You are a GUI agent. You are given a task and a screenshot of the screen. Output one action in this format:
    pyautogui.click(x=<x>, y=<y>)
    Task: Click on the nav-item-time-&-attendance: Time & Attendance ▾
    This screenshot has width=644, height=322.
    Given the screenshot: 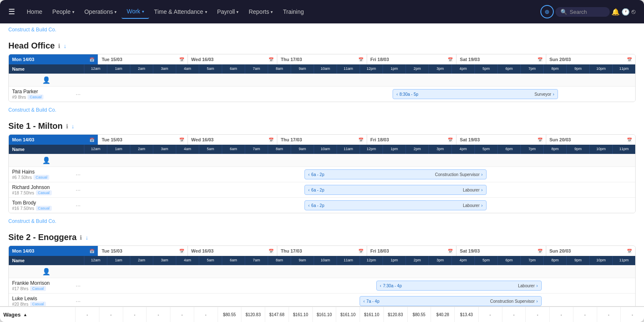 What is the action you would take?
    pyautogui.click(x=180, y=12)
    